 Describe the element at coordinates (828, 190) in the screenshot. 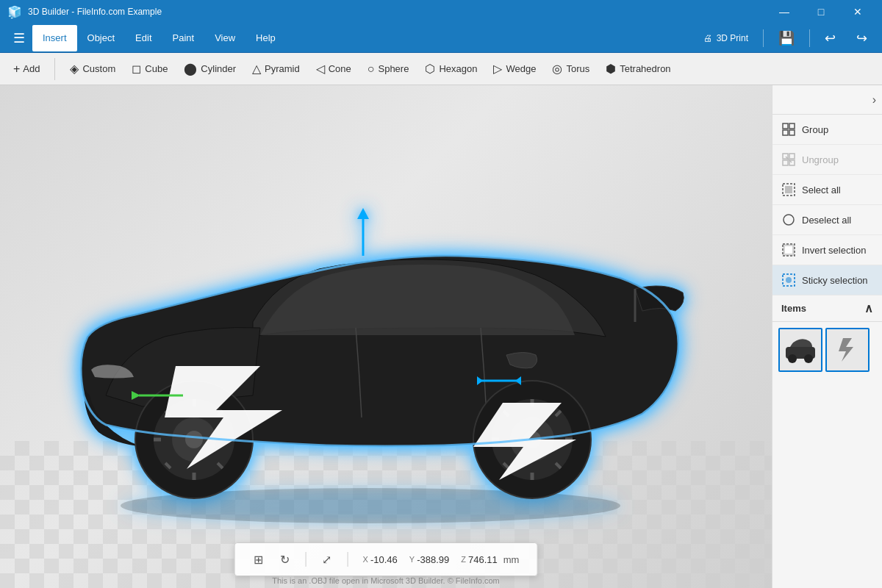

I see `panel-select-all: Select all` at that location.